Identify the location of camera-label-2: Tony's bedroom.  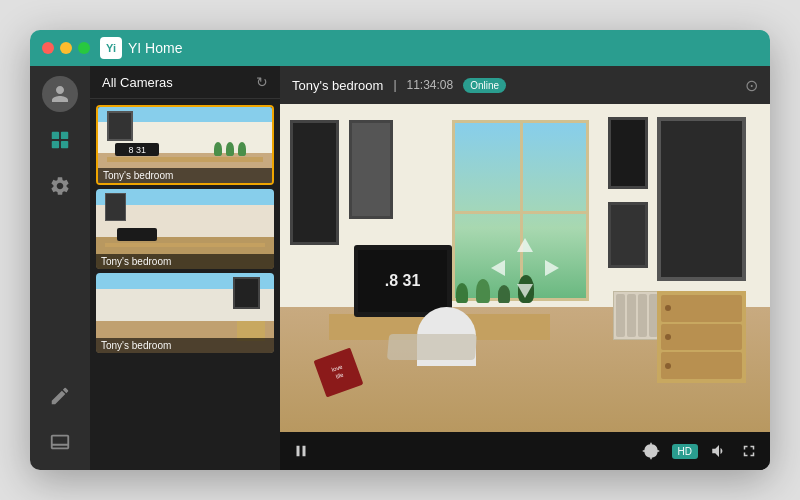
(185, 262).